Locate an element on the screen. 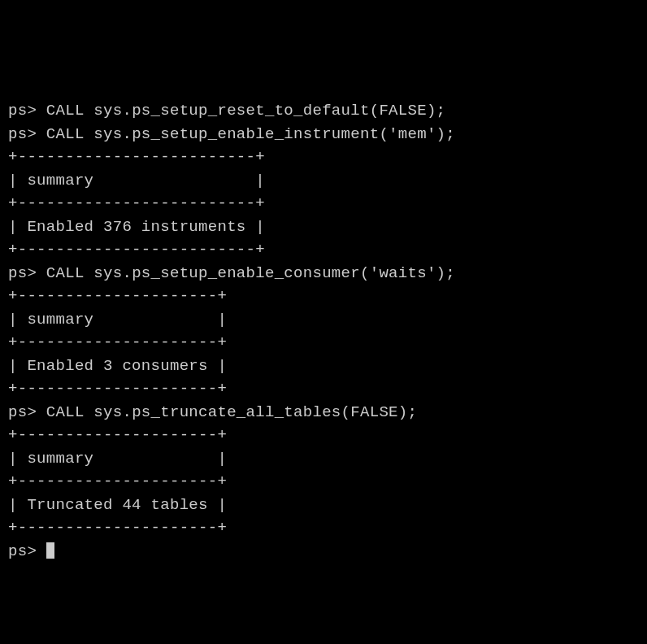  command-line-3: ps> CALL sys.ps_setup_enable_consumer('w… is located at coordinates (324, 273).